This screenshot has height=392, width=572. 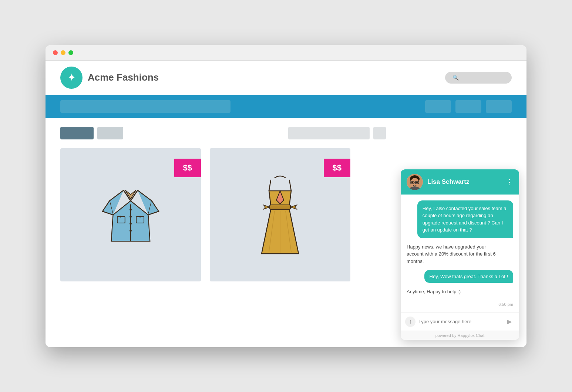 What do you see at coordinates (55, 53) in the screenshot?
I see `dot-red` at bounding box center [55, 53].